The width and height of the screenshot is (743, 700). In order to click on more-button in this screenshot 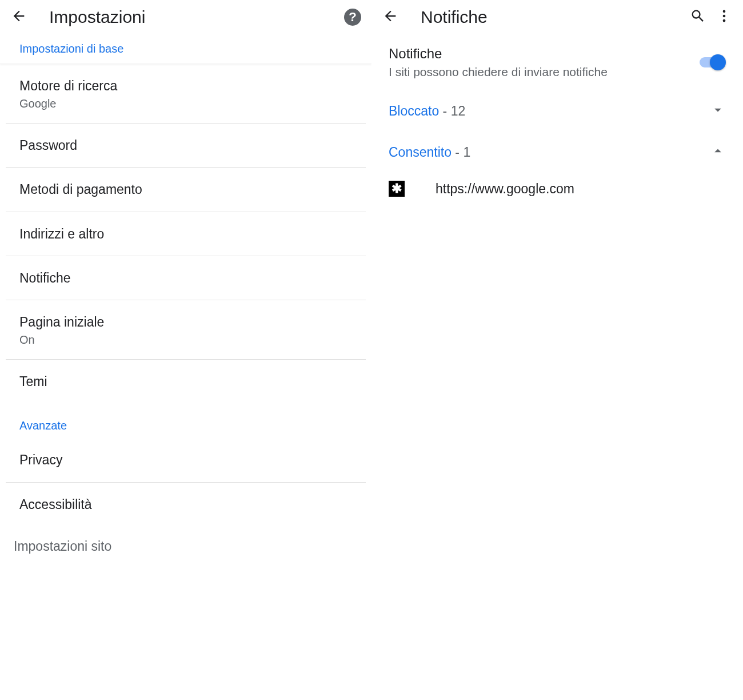, I will do `click(724, 17)`.